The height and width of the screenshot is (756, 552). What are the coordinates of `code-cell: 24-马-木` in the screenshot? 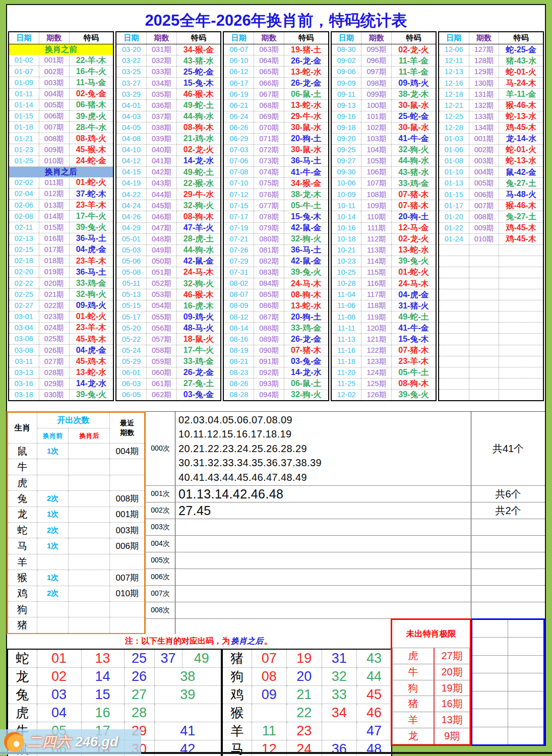 It's located at (199, 272).